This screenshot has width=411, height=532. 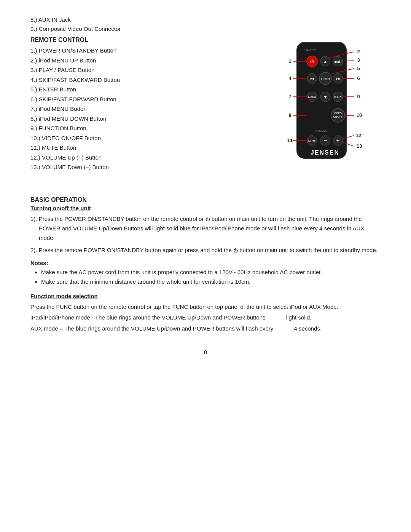 I want to click on list-item: 4.) SKIP/FAST BACKWARD Button, so click(x=148, y=80).